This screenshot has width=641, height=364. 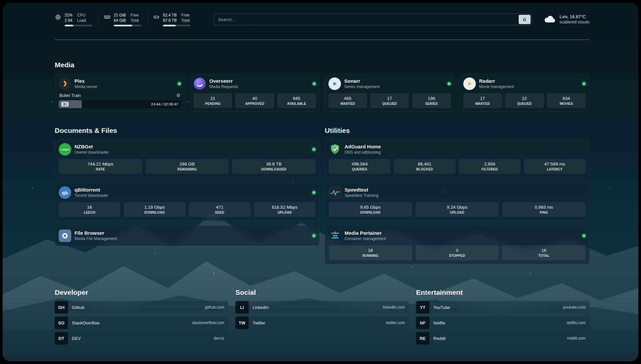 I want to click on stat-label: DOWNLOAD, so click(x=371, y=212).